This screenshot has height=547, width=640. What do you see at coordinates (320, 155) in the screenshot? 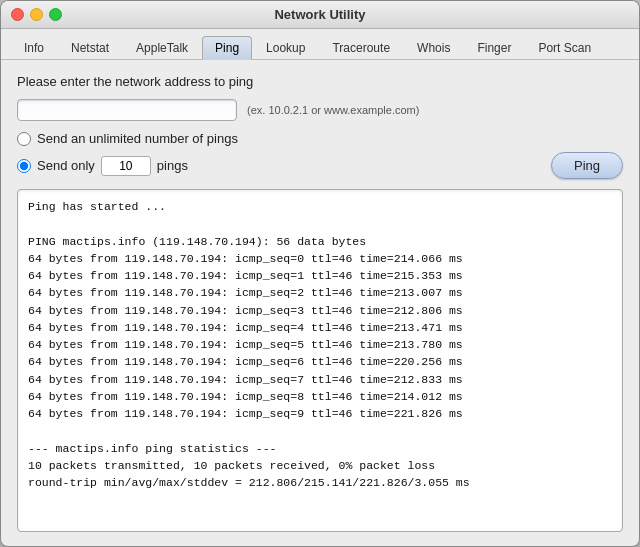
I see `options-row: Send an unlimited number of pings Send o…` at bounding box center [320, 155].